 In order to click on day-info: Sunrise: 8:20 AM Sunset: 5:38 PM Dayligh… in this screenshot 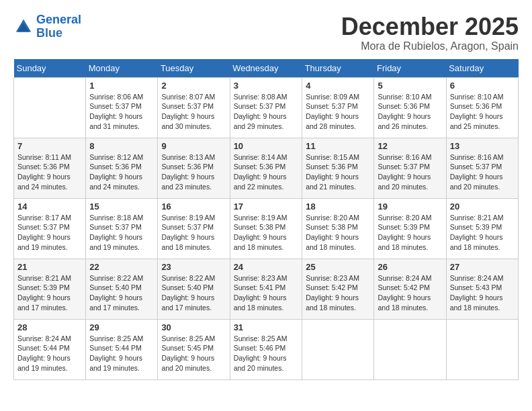, I will do `click(338, 232)`.